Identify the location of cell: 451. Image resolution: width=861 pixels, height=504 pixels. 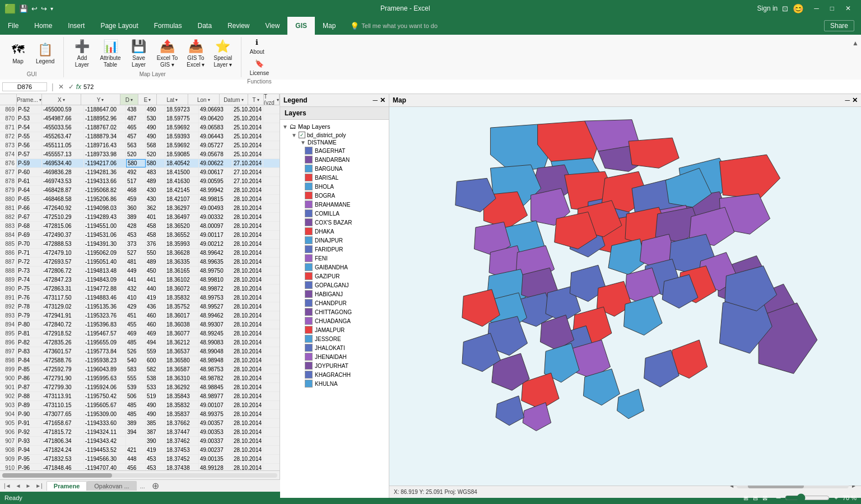
(136, 316).